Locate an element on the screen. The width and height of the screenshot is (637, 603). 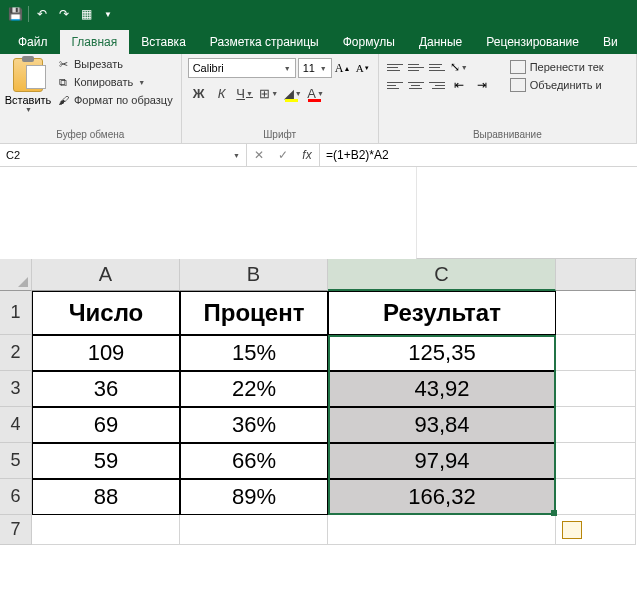
cell-d1 is located at coordinates (596, 313).